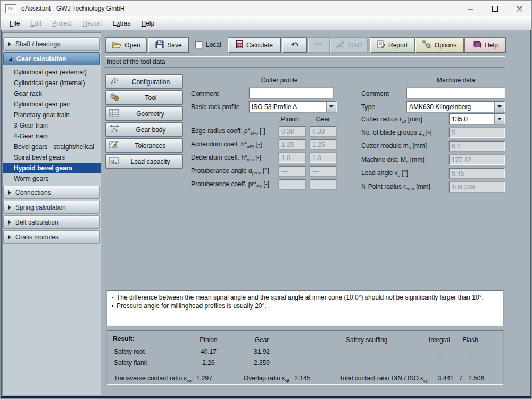  I want to click on close-button, so click(519, 9).